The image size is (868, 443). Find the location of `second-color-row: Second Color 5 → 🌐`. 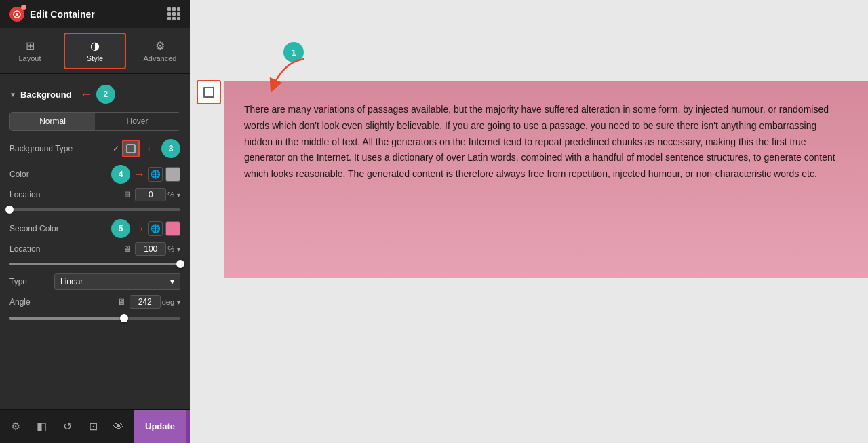

second-color-row: Second Color 5 → 🌐 is located at coordinates (95, 229).